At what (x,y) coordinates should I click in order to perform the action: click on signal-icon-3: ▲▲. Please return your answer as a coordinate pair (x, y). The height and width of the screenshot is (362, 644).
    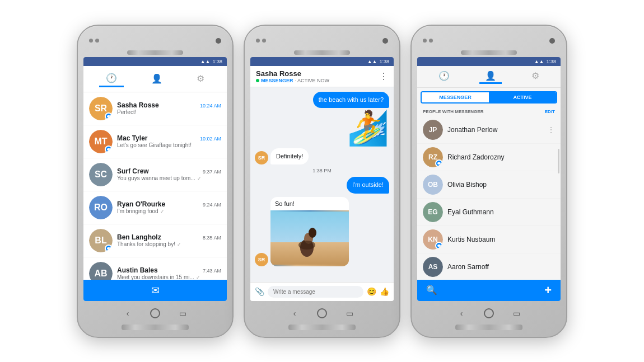
    Looking at the image, I should click on (539, 62).